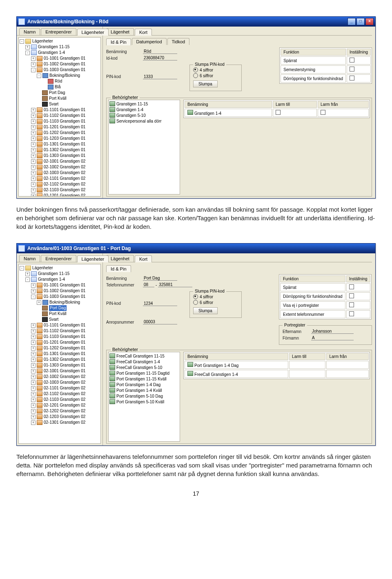 The width and height of the screenshot is (392, 579). What do you see at coordinates (60, 41) in the screenshot?
I see `tree-node: -Lägenheter` at bounding box center [60, 41].